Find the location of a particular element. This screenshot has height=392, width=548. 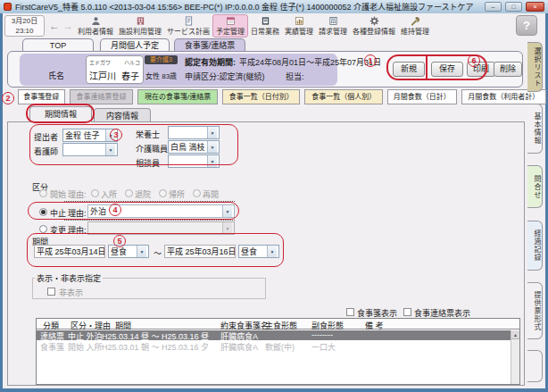

period-end-date-select: 平成 25年03月16日▼ is located at coordinates (200, 252).